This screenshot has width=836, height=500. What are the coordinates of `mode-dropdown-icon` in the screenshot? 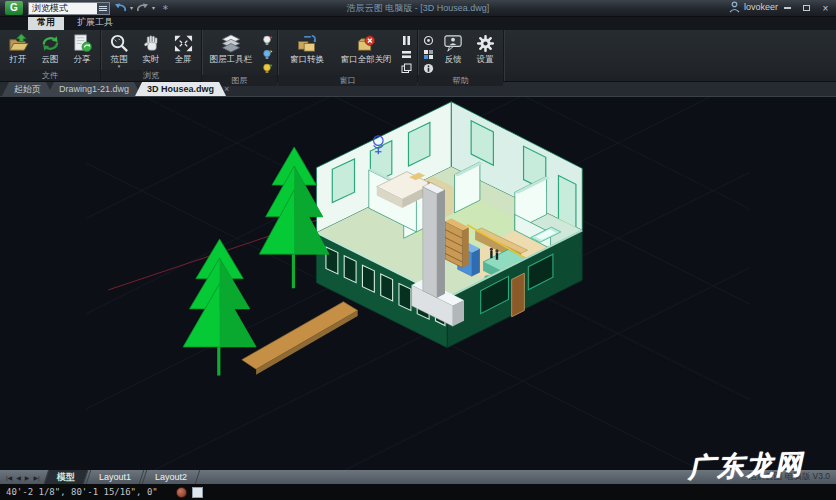 It's located at (103, 8).